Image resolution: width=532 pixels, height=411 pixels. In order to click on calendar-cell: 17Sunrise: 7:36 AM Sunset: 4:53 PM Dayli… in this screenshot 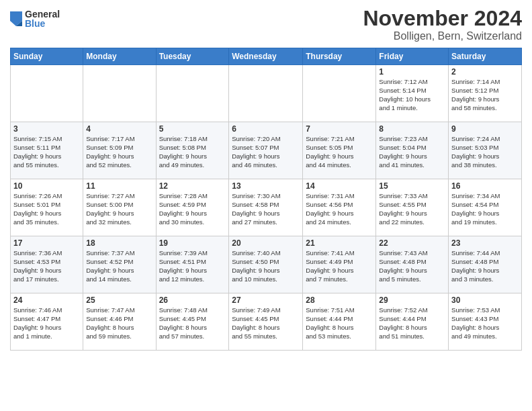, I will do `click(47, 265)`.